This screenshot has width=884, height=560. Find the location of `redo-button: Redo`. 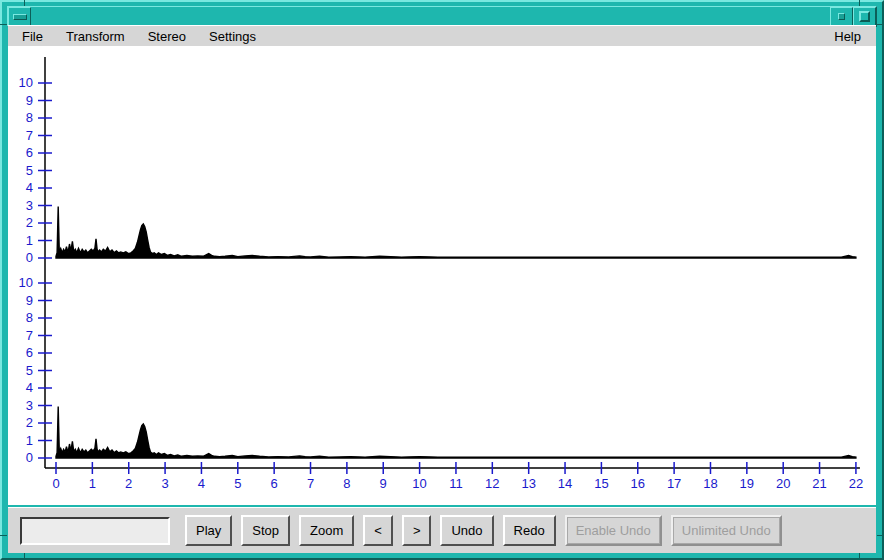

redo-button: Redo is located at coordinates (530, 530).